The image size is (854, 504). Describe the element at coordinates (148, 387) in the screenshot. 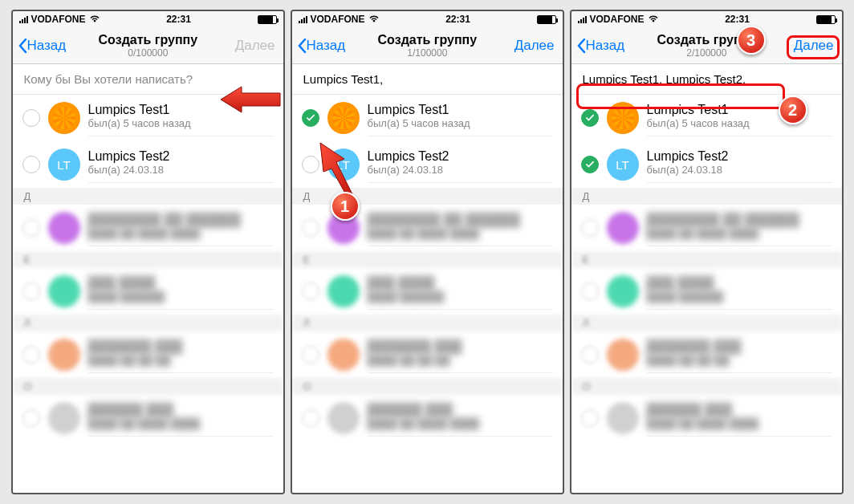

I see `section-header-blurred: О` at that location.